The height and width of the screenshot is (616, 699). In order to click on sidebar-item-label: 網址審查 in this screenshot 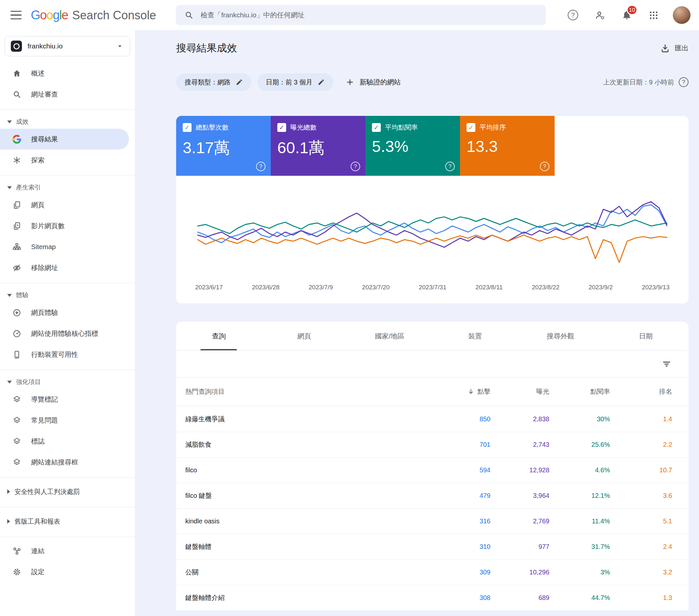, I will do `click(44, 94)`.